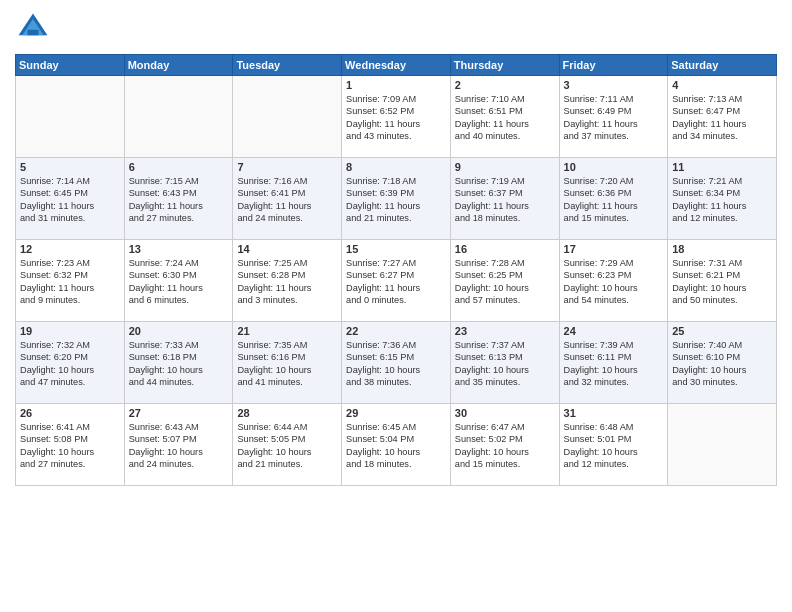 The image size is (792, 612). What do you see at coordinates (505, 85) in the screenshot?
I see `day-number: 2` at bounding box center [505, 85].